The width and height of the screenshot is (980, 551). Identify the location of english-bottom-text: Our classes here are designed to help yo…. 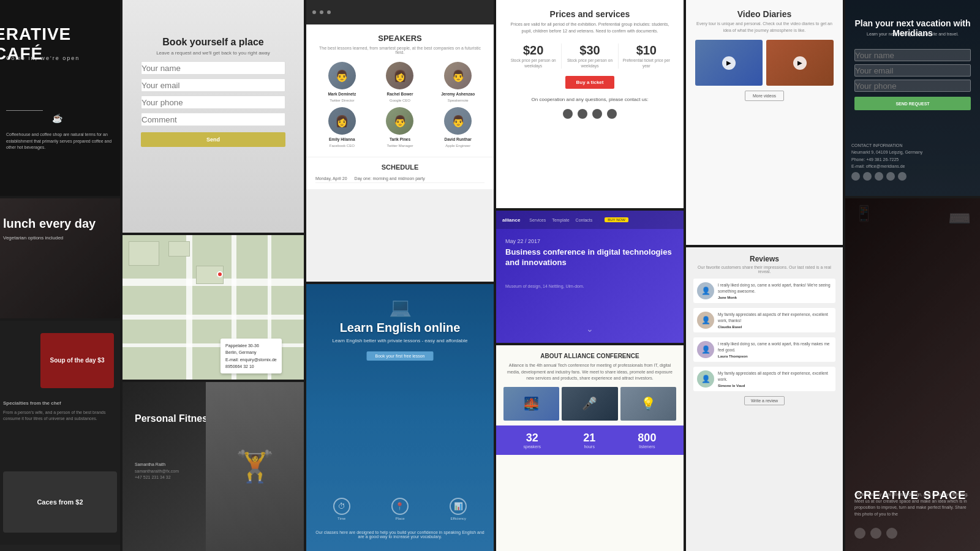
(400, 534).